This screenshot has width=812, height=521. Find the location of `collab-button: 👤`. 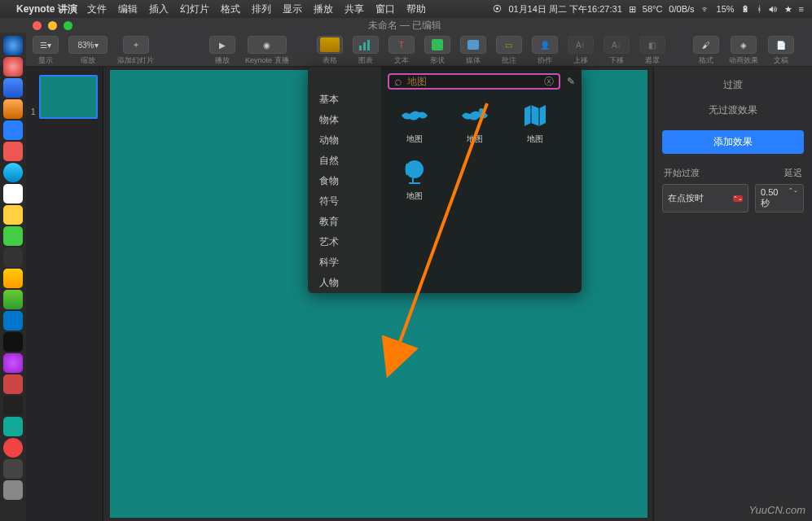

collab-button: 👤 is located at coordinates (545, 45).